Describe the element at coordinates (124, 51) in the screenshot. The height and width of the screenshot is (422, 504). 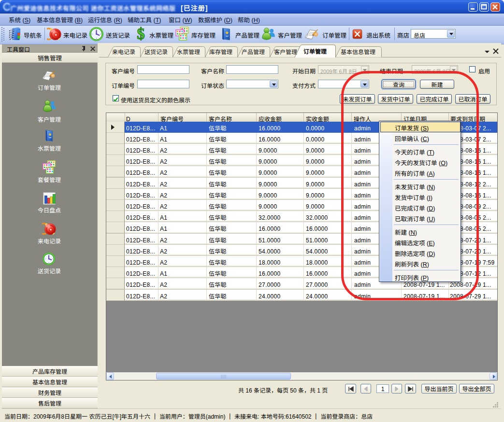
I see `svg-text: 来电记录` at that location.